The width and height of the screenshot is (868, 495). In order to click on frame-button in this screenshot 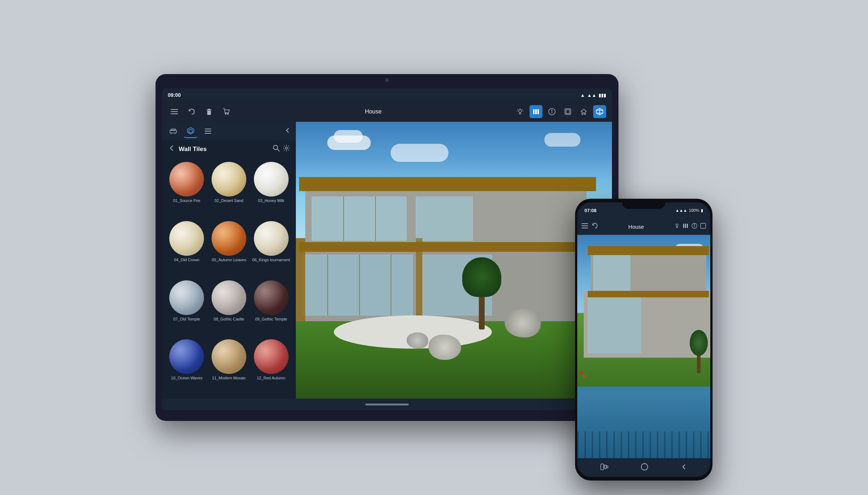, I will do `click(568, 112)`.